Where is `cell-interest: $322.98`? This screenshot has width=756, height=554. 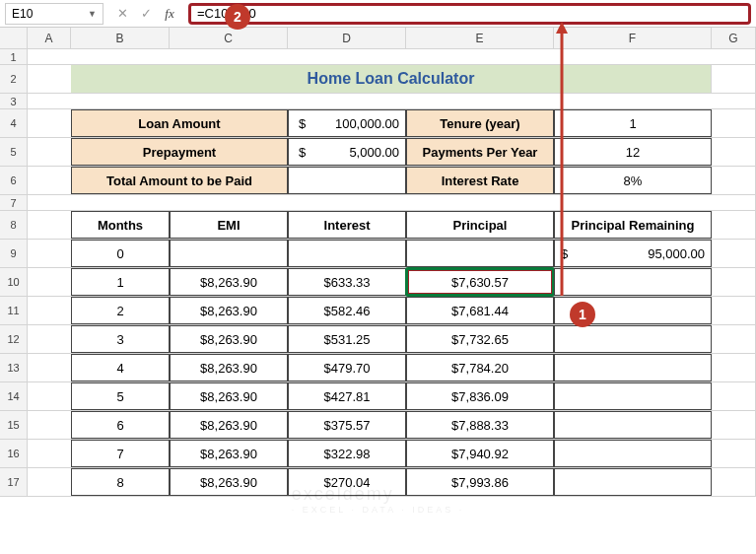
cell-interest: $322.98 is located at coordinates (347, 453).